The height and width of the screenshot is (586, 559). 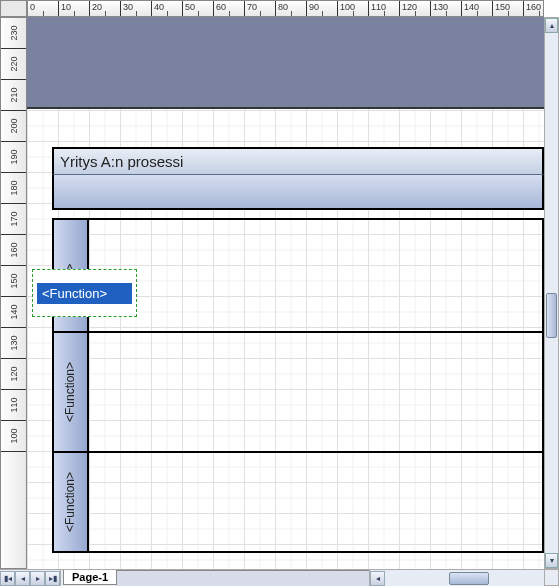 I want to click on ruler-tick: 180, so click(x=14, y=188).